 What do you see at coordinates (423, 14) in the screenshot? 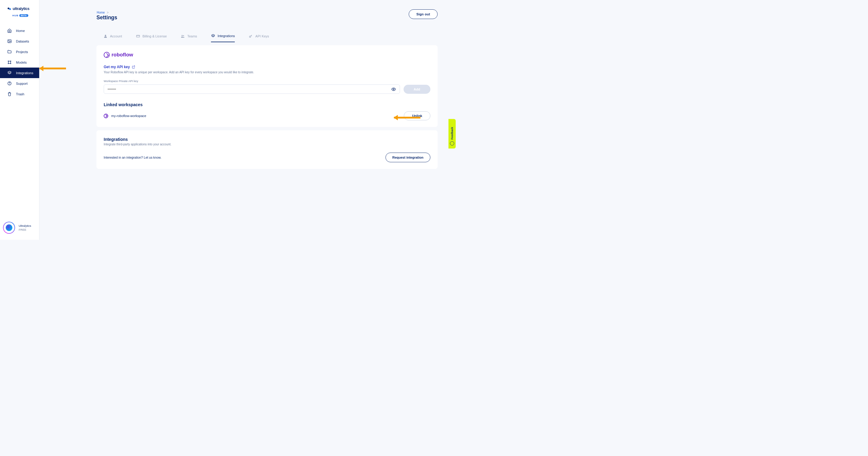
I see `signout-button: Sign out` at bounding box center [423, 14].